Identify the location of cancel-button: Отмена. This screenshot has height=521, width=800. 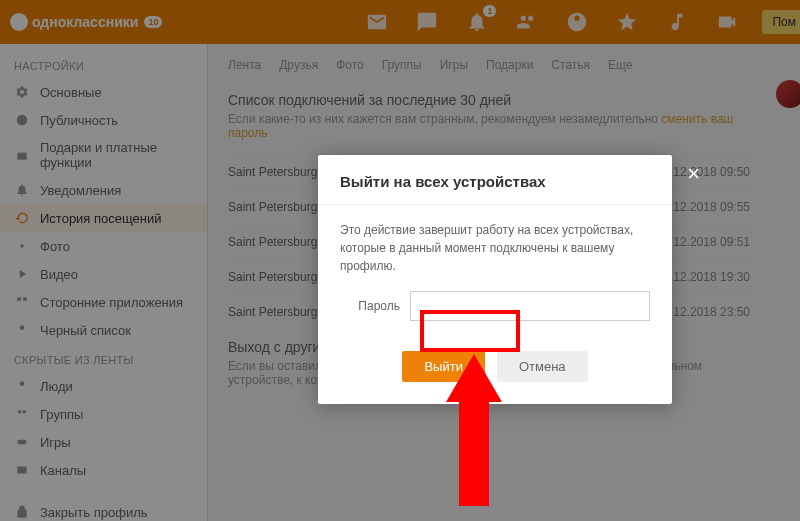
(542, 366).